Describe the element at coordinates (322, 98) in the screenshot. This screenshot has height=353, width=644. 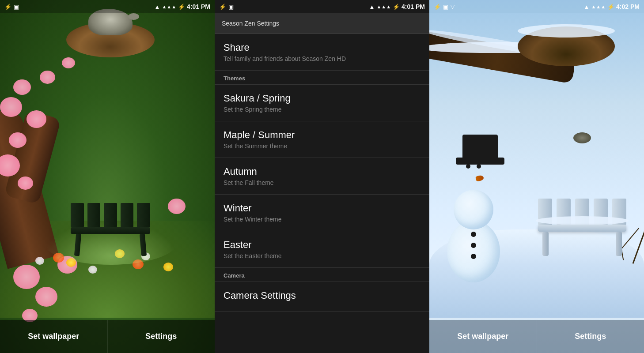
I see `settings-spring-title: Sakura / Spring` at that location.